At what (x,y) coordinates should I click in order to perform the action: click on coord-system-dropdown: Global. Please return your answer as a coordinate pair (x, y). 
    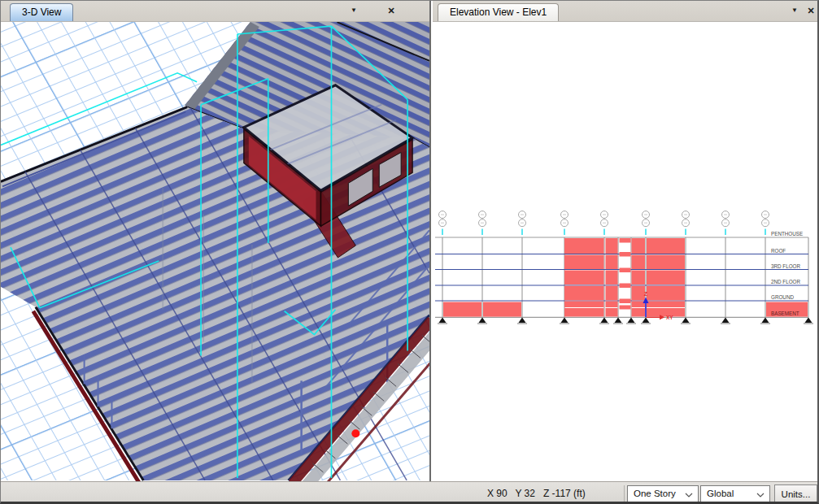
    Looking at the image, I should click on (735, 494).